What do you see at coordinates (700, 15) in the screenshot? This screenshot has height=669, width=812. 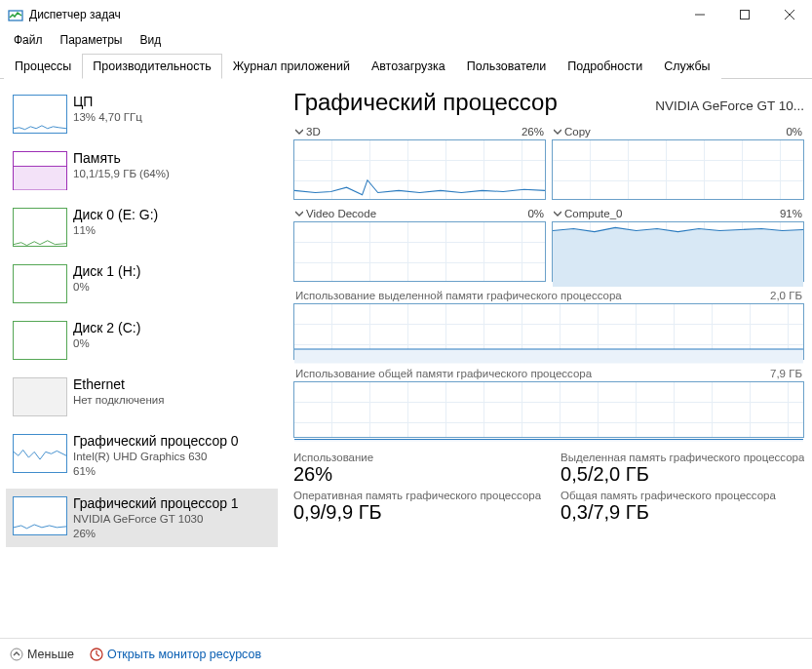 I see `minimize-button` at bounding box center [700, 15].